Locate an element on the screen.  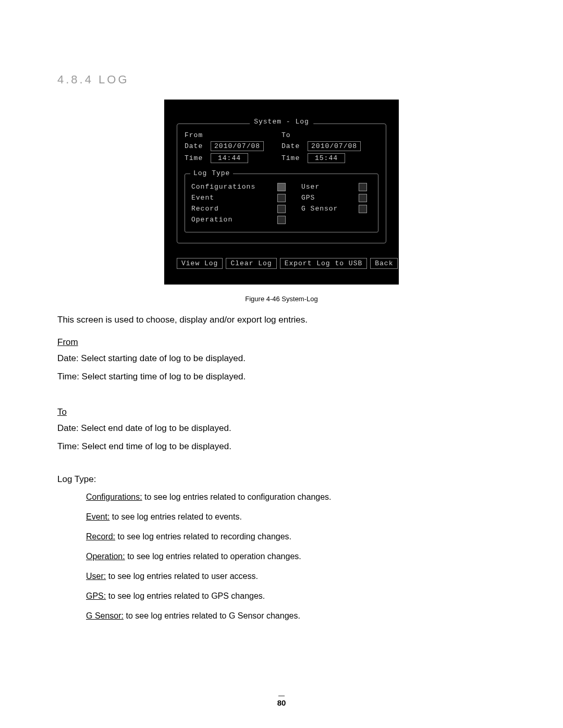
opt-event-label: Event is located at coordinates (235, 198).